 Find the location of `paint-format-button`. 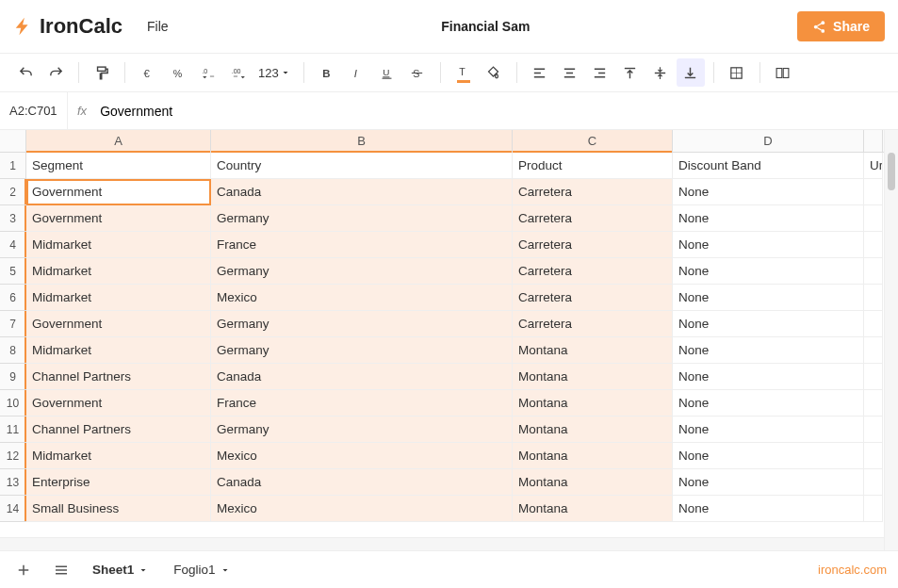

paint-format-button is located at coordinates (102, 73).